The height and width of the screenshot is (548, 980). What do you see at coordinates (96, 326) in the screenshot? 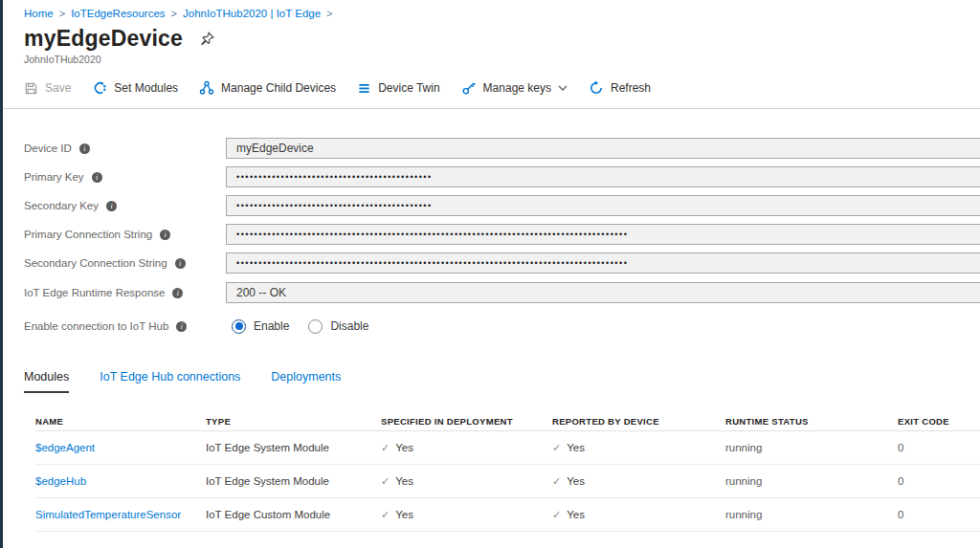
I see `enable-connection-label: Enable connection to IoT Hub` at bounding box center [96, 326].